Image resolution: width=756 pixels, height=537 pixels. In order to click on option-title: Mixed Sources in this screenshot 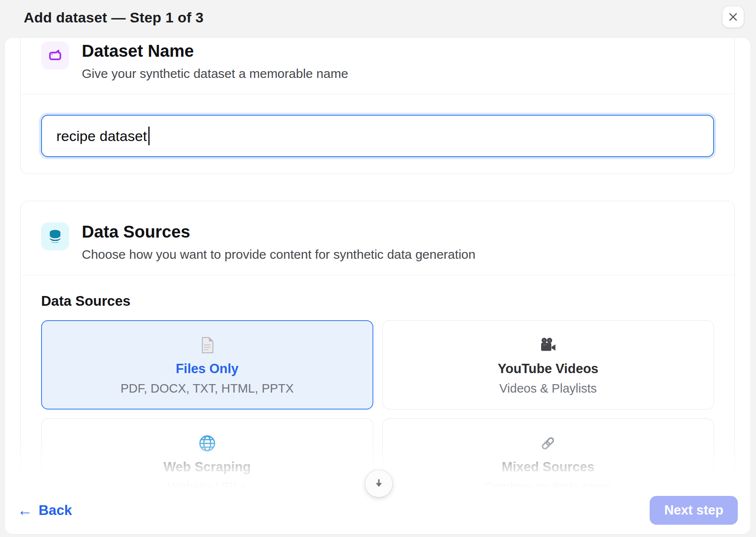, I will do `click(548, 467)`.